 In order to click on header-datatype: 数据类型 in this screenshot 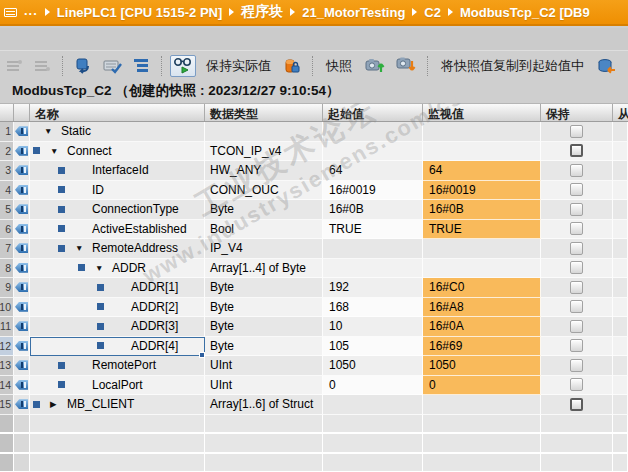, I will do `click(264, 112)`.